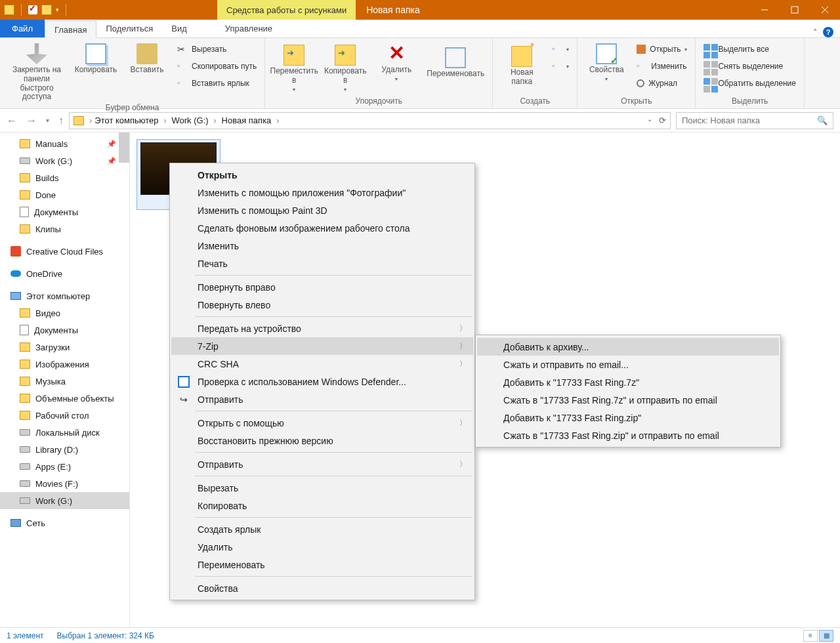 This screenshot has height=643, width=840. What do you see at coordinates (252, 121) in the screenshot?
I see `breadcrumb: Новая папка` at bounding box center [252, 121].